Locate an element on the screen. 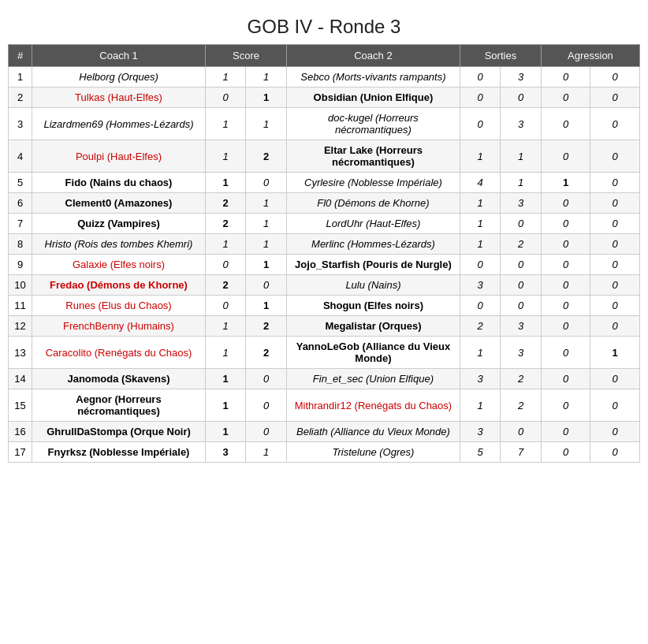 The width and height of the screenshot is (648, 644). coach2-cell: Lulu (Nains) is located at coordinates (373, 285).